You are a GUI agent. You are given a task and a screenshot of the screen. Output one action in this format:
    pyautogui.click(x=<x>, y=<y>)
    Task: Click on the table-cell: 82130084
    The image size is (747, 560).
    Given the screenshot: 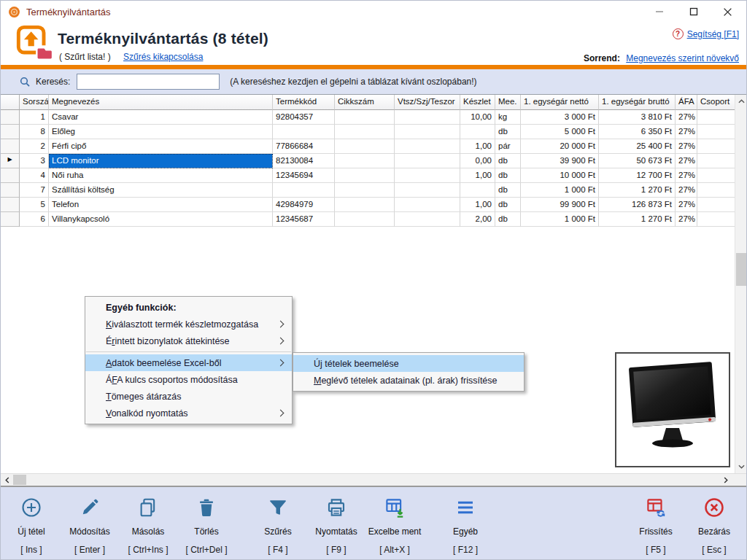 What is the action you would take?
    pyautogui.click(x=303, y=161)
    